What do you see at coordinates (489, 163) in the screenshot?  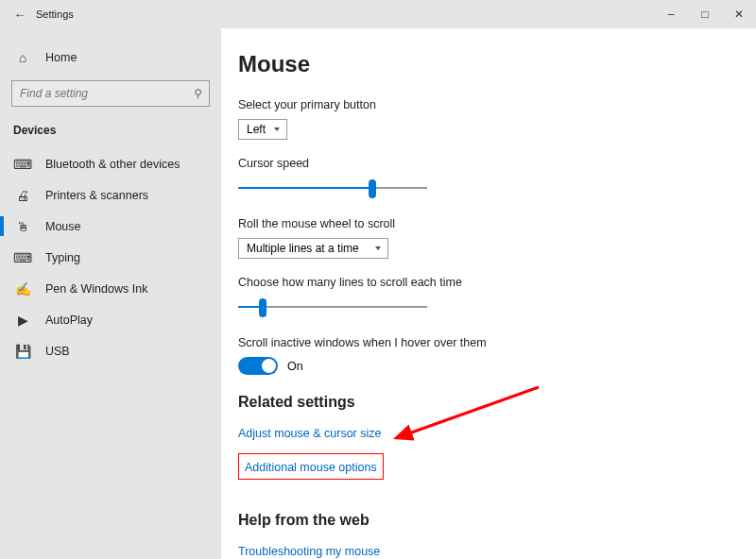 I see `cursor-speed-label: Cursor speed` at bounding box center [489, 163].